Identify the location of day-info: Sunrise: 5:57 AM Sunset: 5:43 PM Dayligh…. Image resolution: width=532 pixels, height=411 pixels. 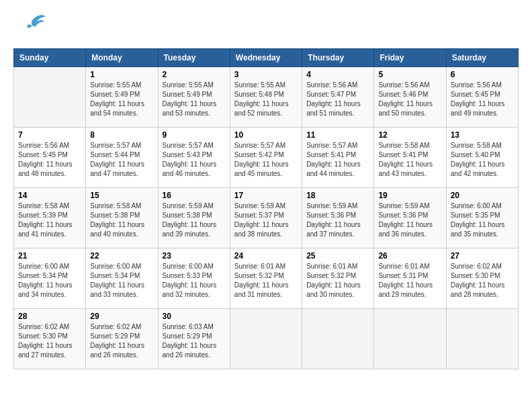
(194, 160).